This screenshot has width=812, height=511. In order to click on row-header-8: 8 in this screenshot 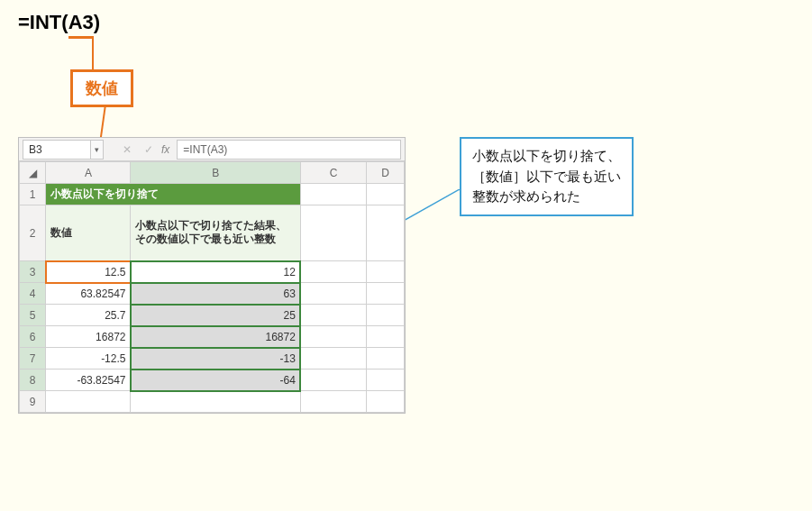, I will do `click(32, 380)`.